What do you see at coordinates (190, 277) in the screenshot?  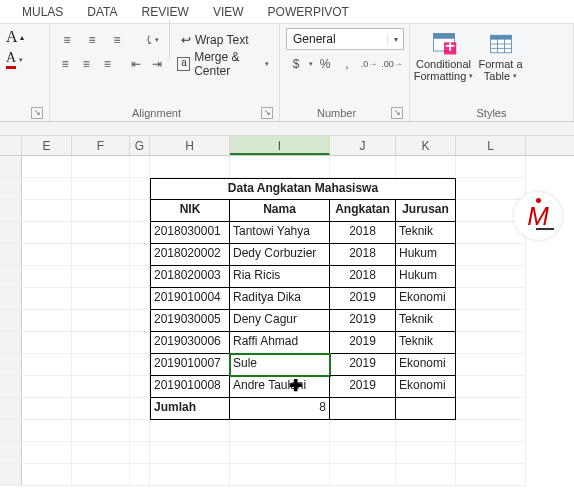 I see `cell-nik: 2018020003` at bounding box center [190, 277].